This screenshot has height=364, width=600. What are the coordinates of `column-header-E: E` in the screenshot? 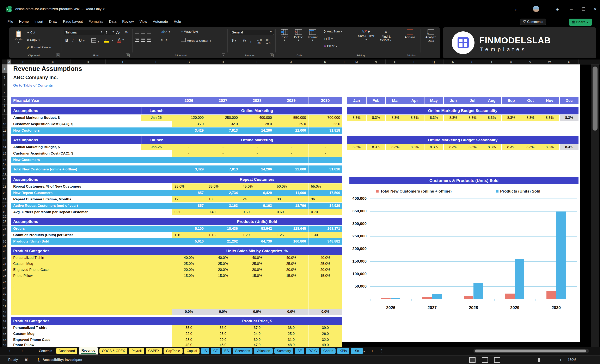 It's located at (123, 62).